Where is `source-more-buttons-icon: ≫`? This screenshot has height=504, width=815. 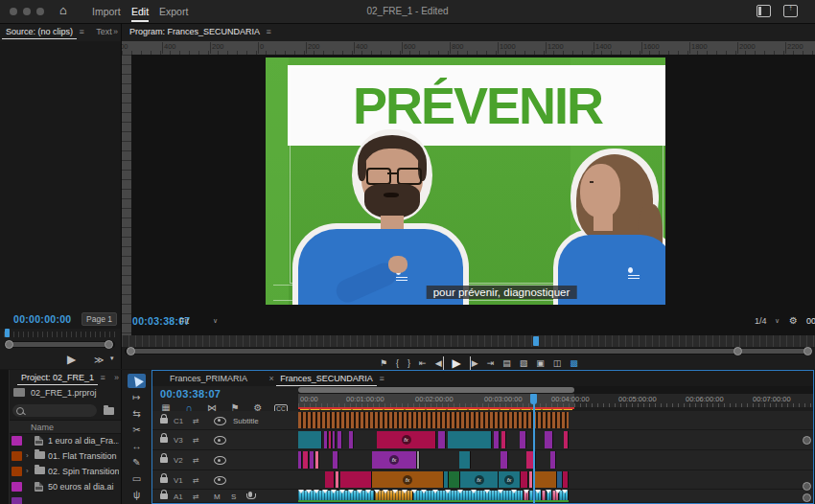 source-more-buttons-icon: ≫ is located at coordinates (99, 360).